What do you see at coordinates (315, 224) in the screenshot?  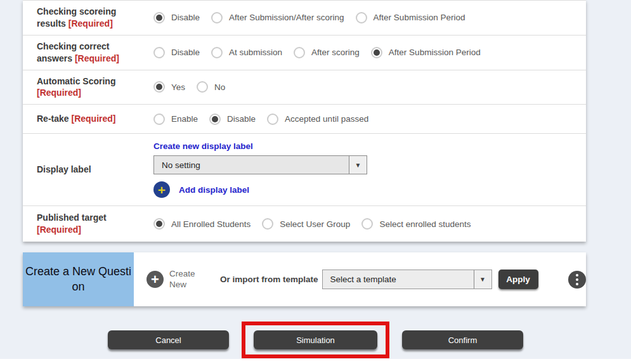 I see `radio-label: Select User Group` at bounding box center [315, 224].